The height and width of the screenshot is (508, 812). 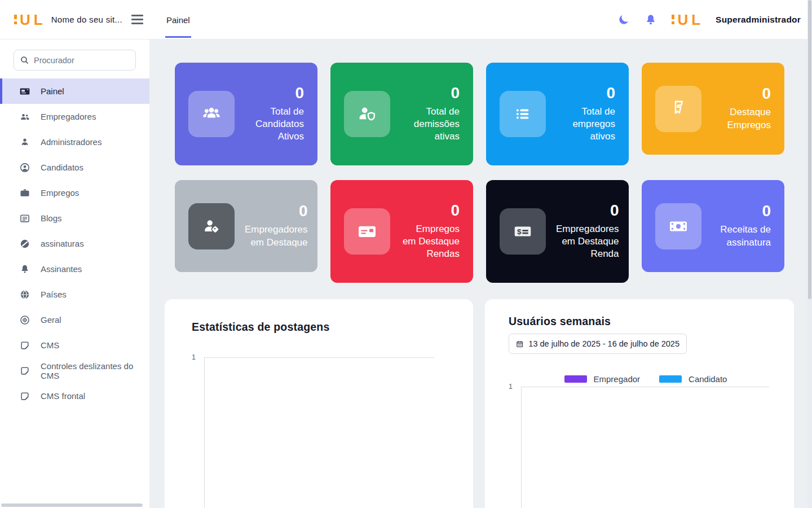 I want to click on weekly-users-title: Usuários semanais, so click(x=651, y=322).